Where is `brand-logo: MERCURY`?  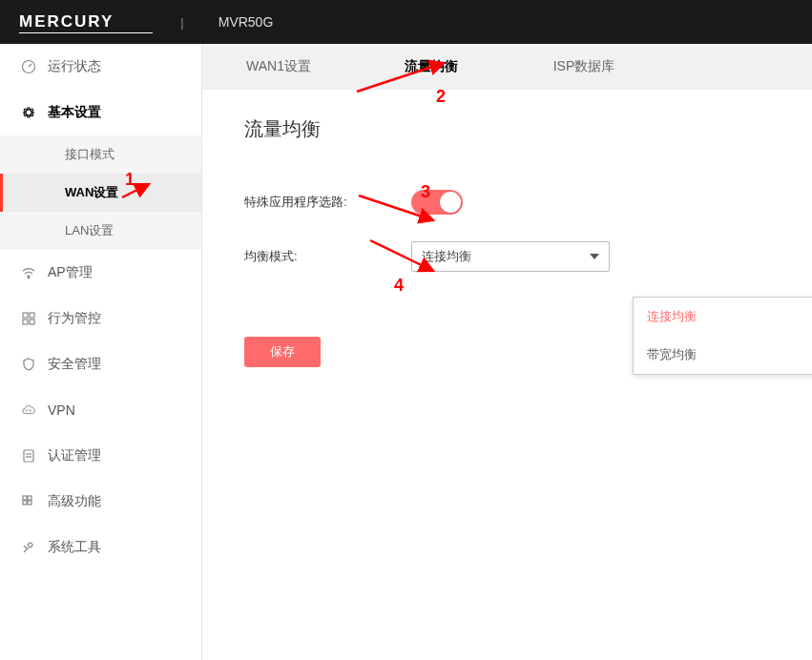
brand-logo: MERCURY is located at coordinates (67, 22).